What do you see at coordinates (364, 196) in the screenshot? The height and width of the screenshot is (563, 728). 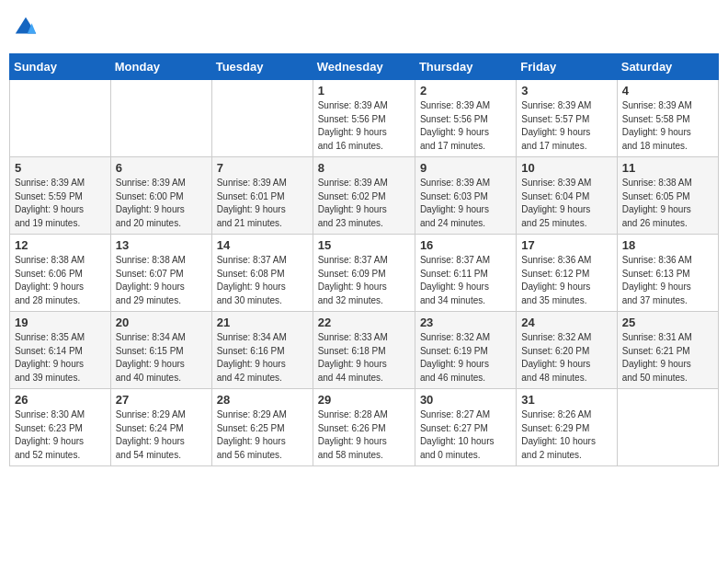 I see `week-row-2: 5Sunrise: 8:39 AM Sunset: 5:59 PM Daylig…` at bounding box center [364, 196].